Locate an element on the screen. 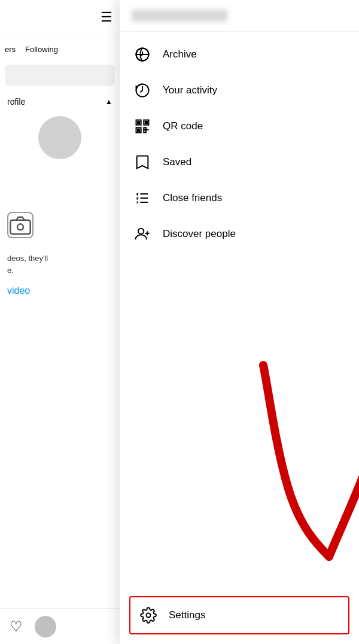 The height and width of the screenshot is (644, 359). avatar is located at coordinates (60, 138).